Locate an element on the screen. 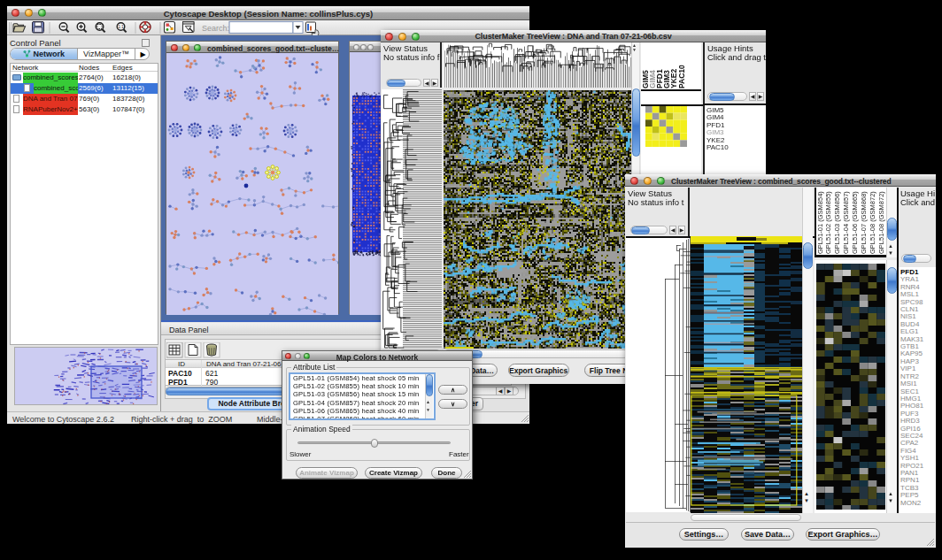  svg-text: Search: is located at coordinates (216, 28).